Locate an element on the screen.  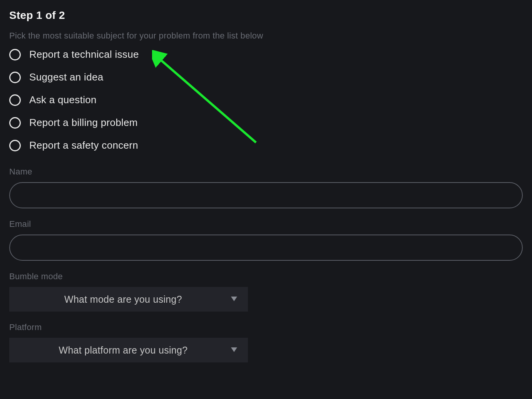
radio-ask-question: Ask a question is located at coordinates (266, 100).